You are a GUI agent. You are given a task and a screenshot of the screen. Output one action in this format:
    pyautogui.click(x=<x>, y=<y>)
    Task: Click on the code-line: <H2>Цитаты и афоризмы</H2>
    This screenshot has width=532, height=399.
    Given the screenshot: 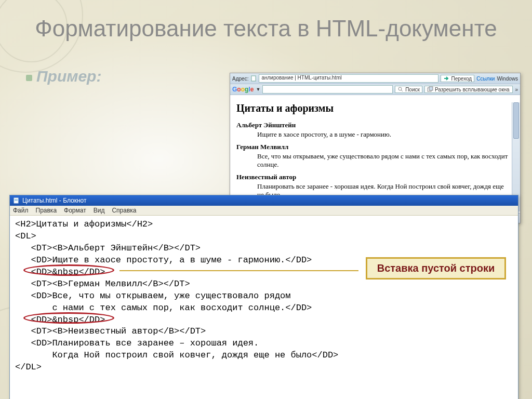 What is the action you would take?
    pyautogui.click(x=264, y=224)
    